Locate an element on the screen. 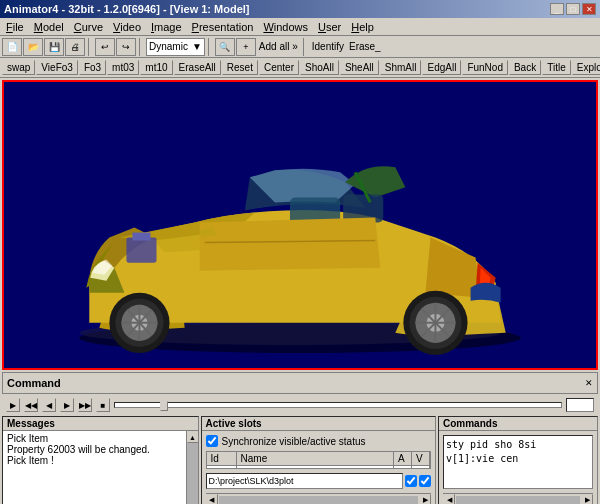 This screenshot has height=504, width=600. active-table: Id Name A V is located at coordinates (318, 460).